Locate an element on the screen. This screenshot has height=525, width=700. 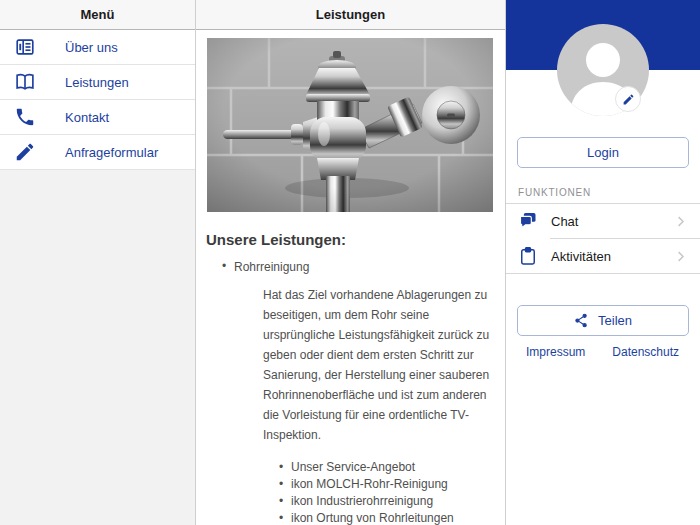
rohrreinigung-sublist: Unser Service-Angebot ikon MOLCH-Rohr-Re… is located at coordinates (392, 492).